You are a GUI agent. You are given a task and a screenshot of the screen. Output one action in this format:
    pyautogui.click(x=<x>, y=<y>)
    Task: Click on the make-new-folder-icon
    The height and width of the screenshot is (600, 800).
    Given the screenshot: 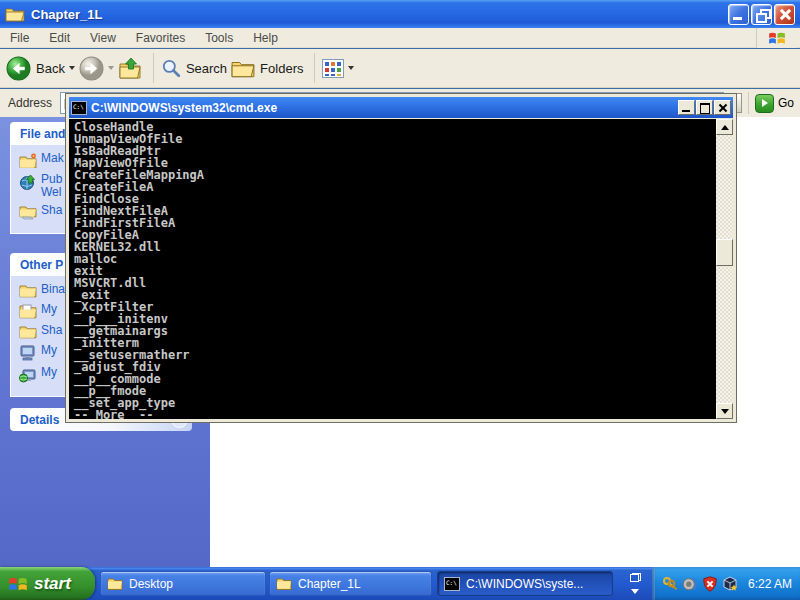 What is the action you would take?
    pyautogui.click(x=28, y=160)
    